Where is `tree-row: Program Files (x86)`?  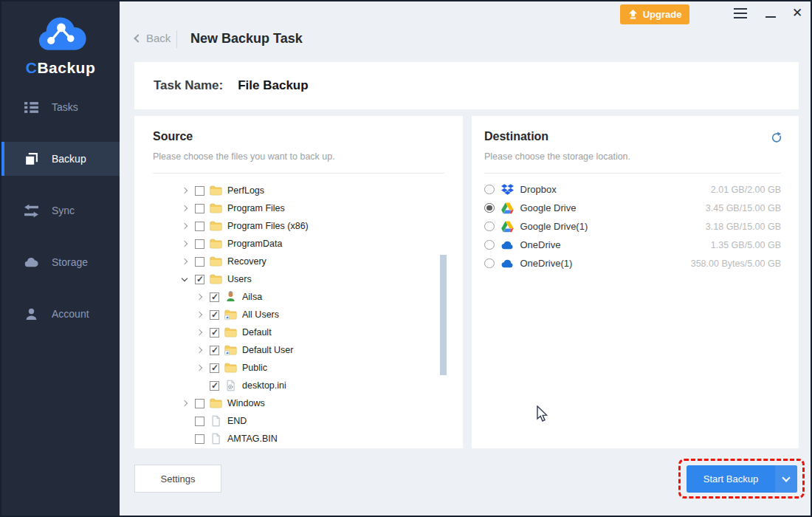
tree-row: Program Files (x86) is located at coordinates (310, 226).